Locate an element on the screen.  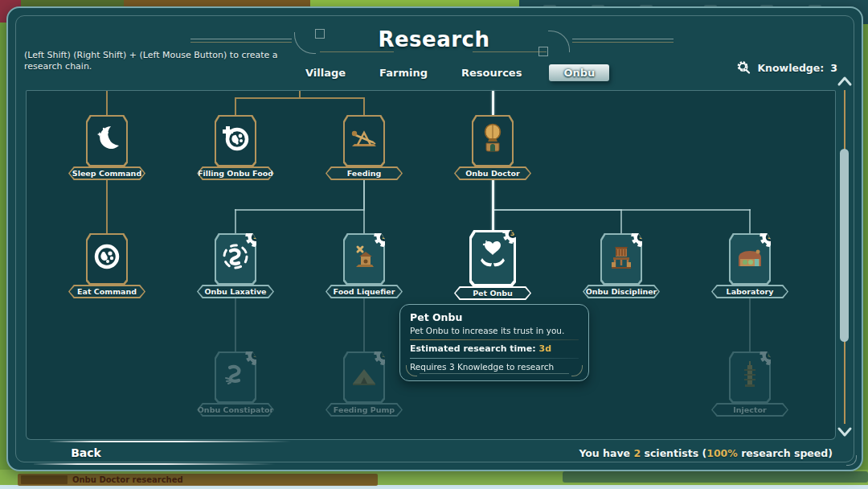
scroll-up-arrow is located at coordinates (845, 81).